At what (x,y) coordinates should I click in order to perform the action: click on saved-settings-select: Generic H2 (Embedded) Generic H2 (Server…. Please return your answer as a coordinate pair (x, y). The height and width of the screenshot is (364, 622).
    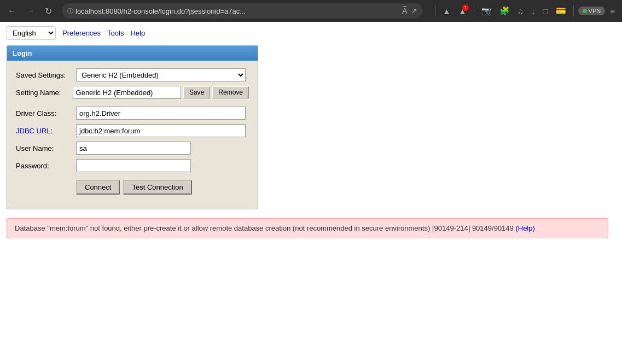
    Looking at the image, I should click on (161, 75).